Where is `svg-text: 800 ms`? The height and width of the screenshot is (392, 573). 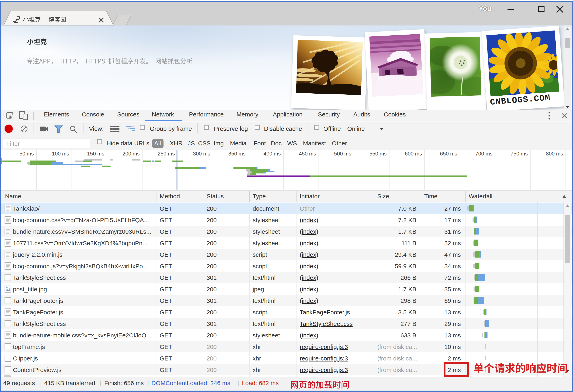
svg-text: 800 ms is located at coordinates (555, 154).